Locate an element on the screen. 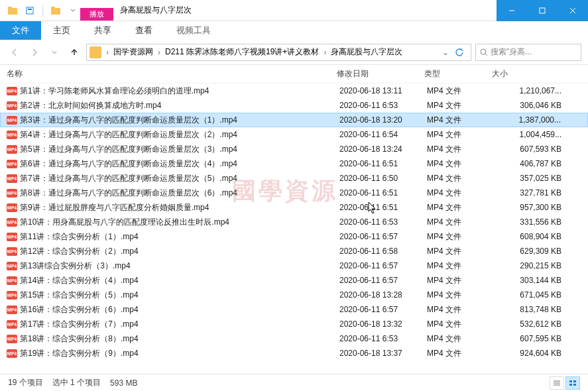  search-input: 搜索"身高... is located at coordinates (528, 52).